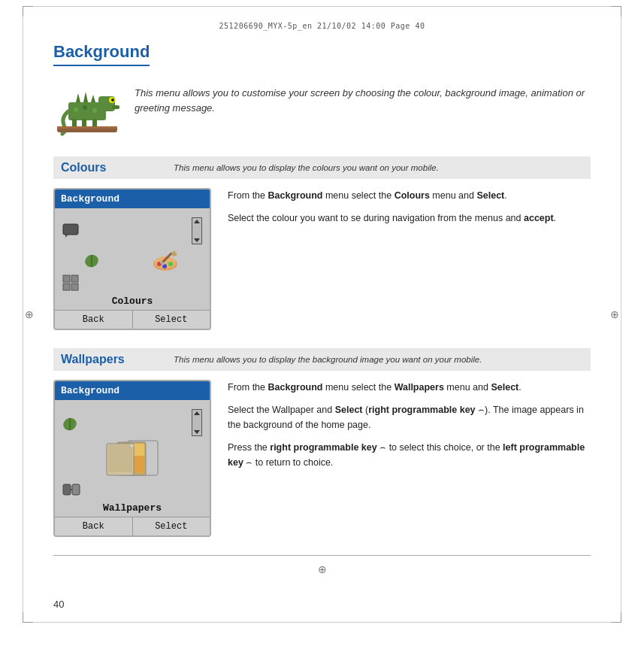 The width and height of the screenshot is (644, 649). Describe the element at coordinates (616, 617) in the screenshot. I see `corner-mark-br` at that location.